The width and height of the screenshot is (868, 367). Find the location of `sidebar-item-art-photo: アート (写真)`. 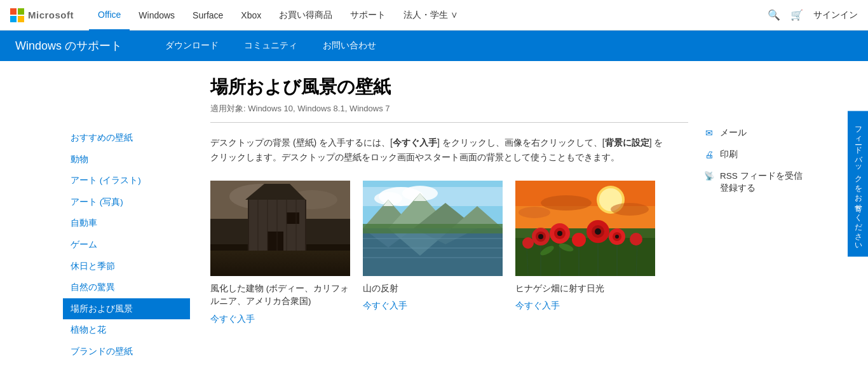

sidebar-item-art-photo: アート (写真) is located at coordinates (126, 202).